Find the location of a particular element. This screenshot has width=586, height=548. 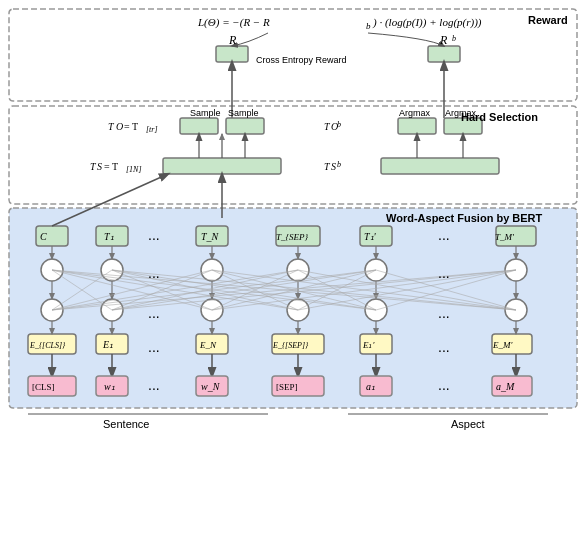

svg-text: a₁ is located at coordinates (370, 386).